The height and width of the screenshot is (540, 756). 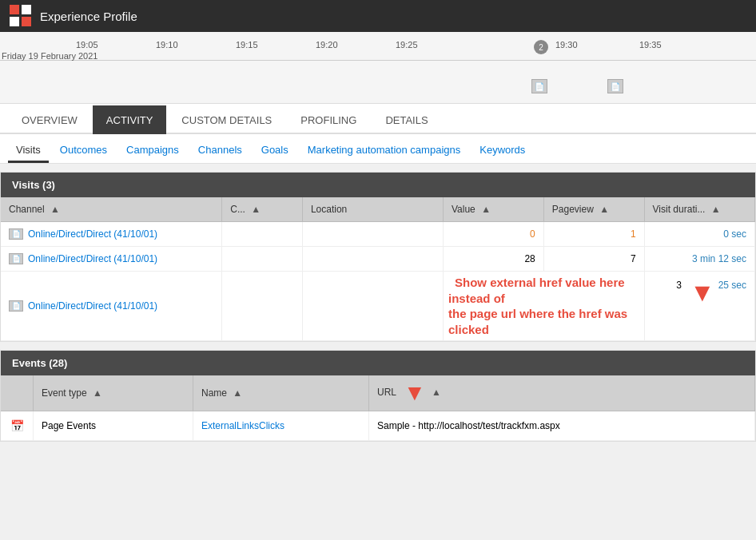 What do you see at coordinates (29, 151) in the screenshot?
I see `subtab-visits: Visits` at bounding box center [29, 151].